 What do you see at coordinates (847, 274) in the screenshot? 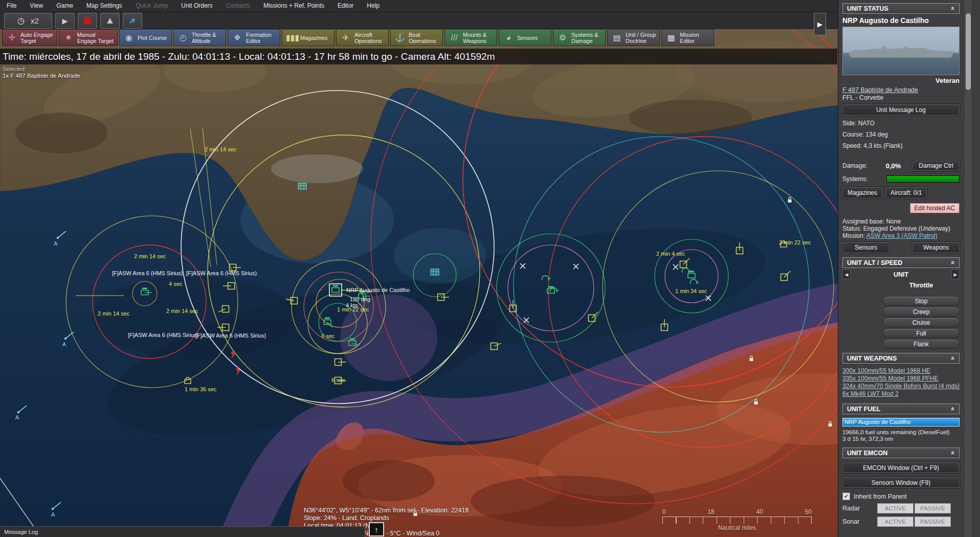
I see `prev-unit-button: ◀` at bounding box center [847, 274].